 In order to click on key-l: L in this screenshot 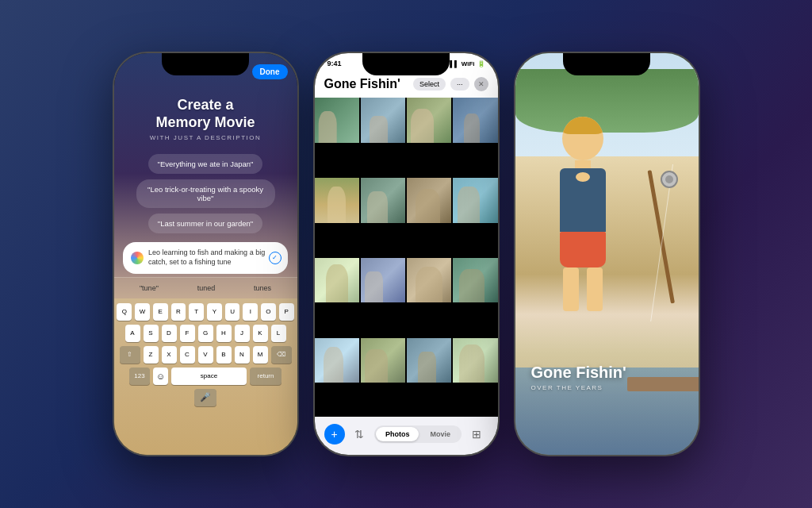, I will do `click(279, 333)`.